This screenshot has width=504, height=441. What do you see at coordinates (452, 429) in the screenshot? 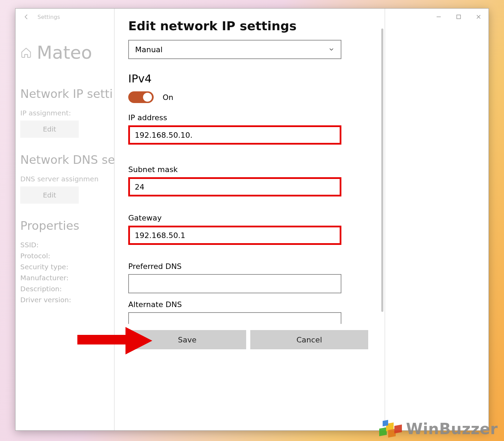
I see `watermark-text: WinBuzzer` at bounding box center [452, 429].